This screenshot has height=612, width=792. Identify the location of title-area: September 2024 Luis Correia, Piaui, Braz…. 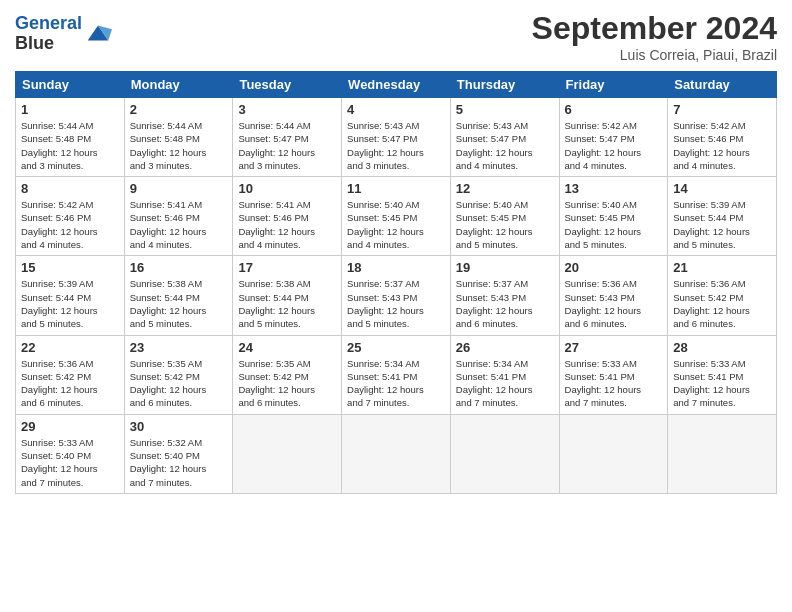
(654, 36).